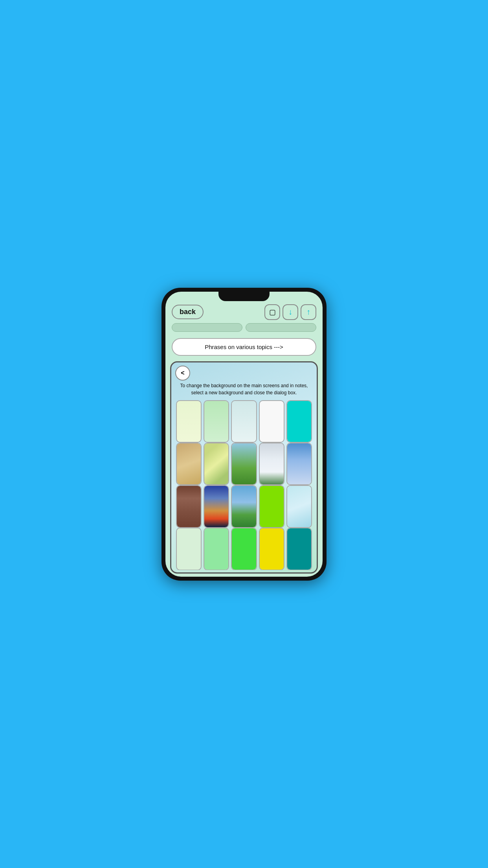 This screenshot has width=488, height=868. Describe the element at coordinates (290, 312) in the screenshot. I see `top-right-buttons: ▢ ↓ ↑` at that location.